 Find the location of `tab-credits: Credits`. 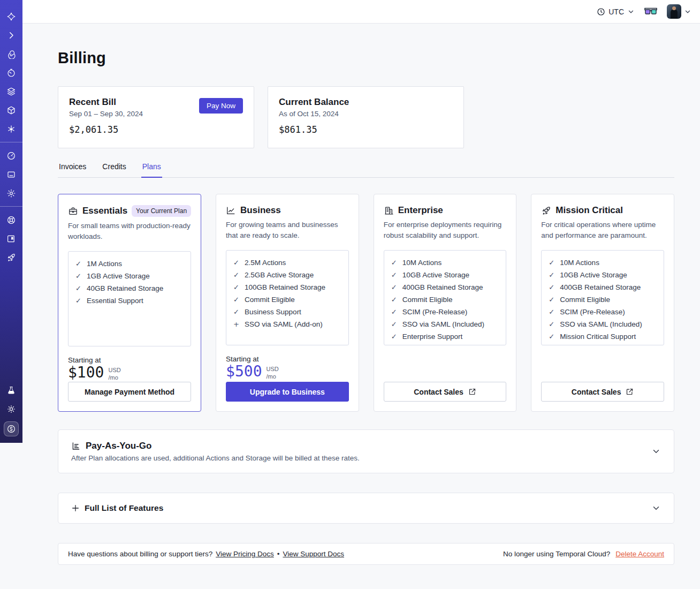

tab-credits: Credits is located at coordinates (114, 170).